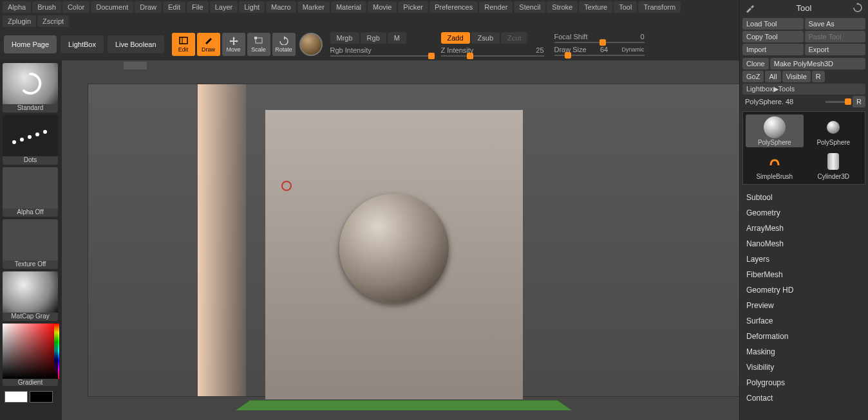  Describe the element at coordinates (281, 7) in the screenshot. I see `menu-macro: Macro` at that location.